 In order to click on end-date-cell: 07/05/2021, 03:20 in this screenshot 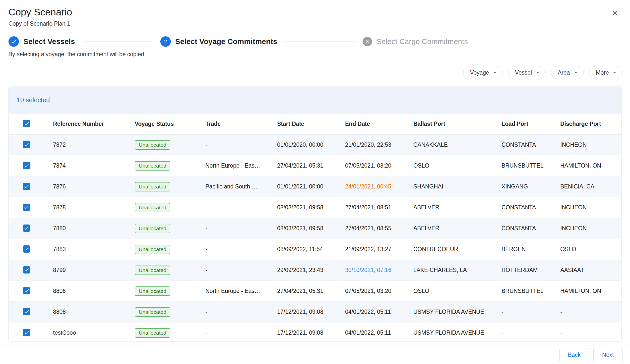, I will do `click(379, 291)`.